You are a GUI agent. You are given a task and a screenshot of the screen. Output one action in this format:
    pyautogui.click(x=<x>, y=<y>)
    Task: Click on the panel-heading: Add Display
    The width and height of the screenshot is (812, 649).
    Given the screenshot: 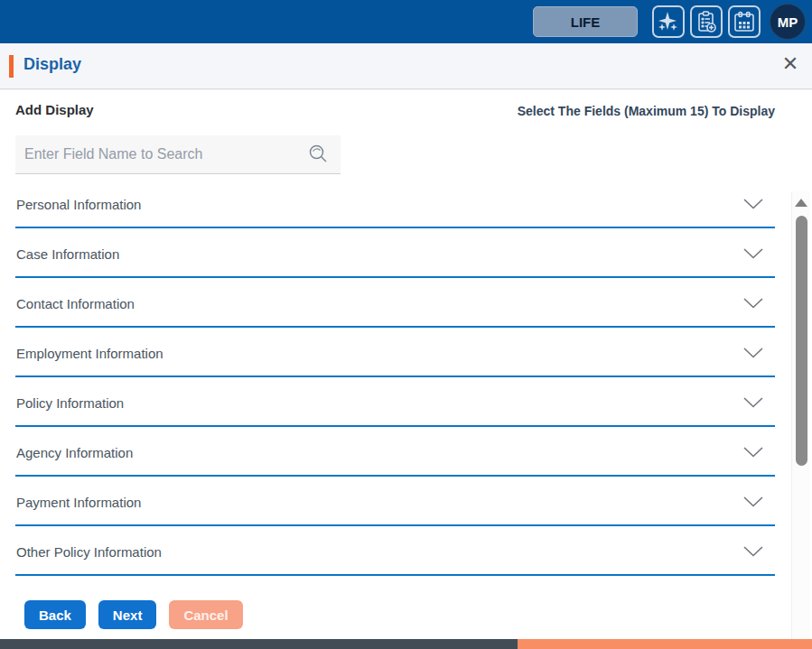 What is the action you would take?
    pyautogui.click(x=54, y=110)
    